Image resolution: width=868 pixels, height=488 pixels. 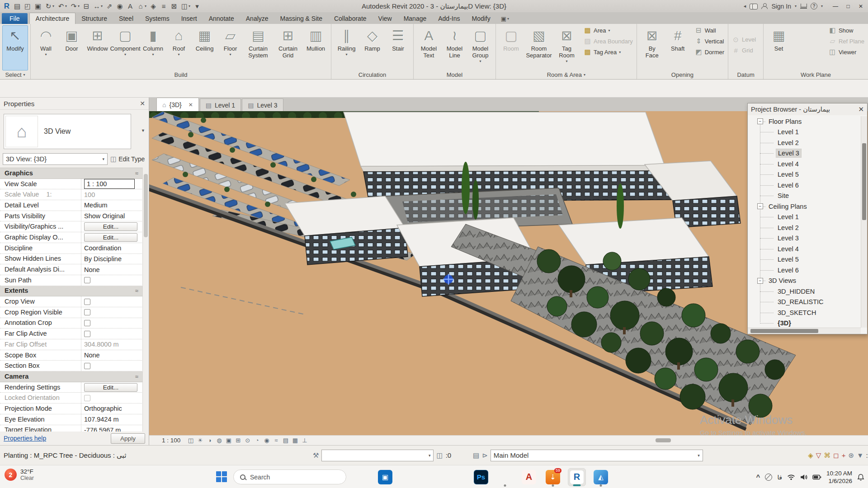 I want to click on door-button: ▣ Door ▾, so click(x=71, y=48).